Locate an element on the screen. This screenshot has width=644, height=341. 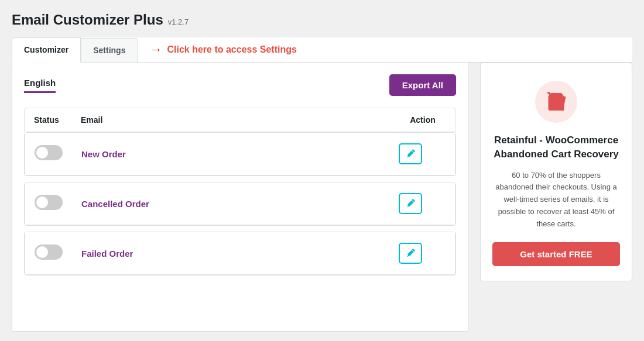
arrow-icon: → is located at coordinates (156, 50).